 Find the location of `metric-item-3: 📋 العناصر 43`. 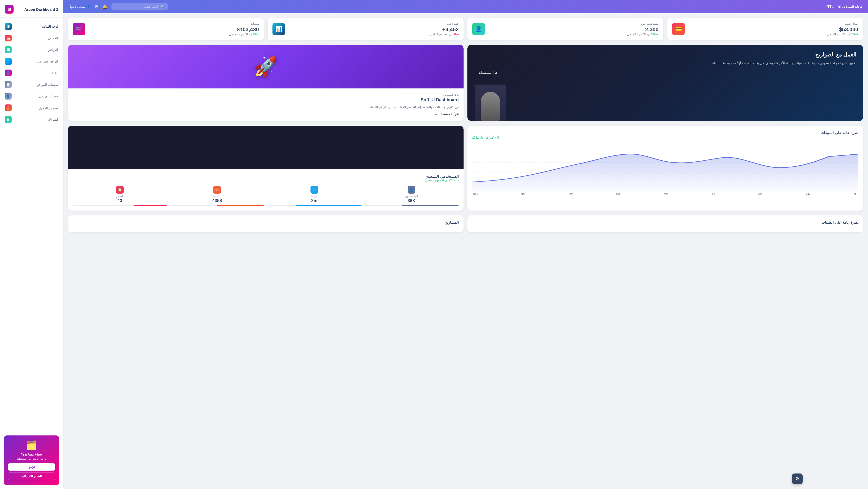

metric-item-3: 📋 العناصر 43 is located at coordinates (120, 196).